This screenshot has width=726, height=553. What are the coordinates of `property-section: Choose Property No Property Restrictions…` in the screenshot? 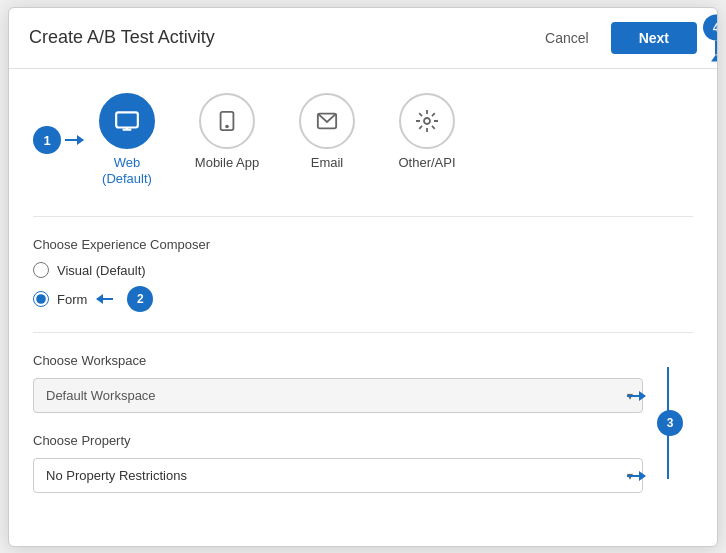 It's located at (338, 463).